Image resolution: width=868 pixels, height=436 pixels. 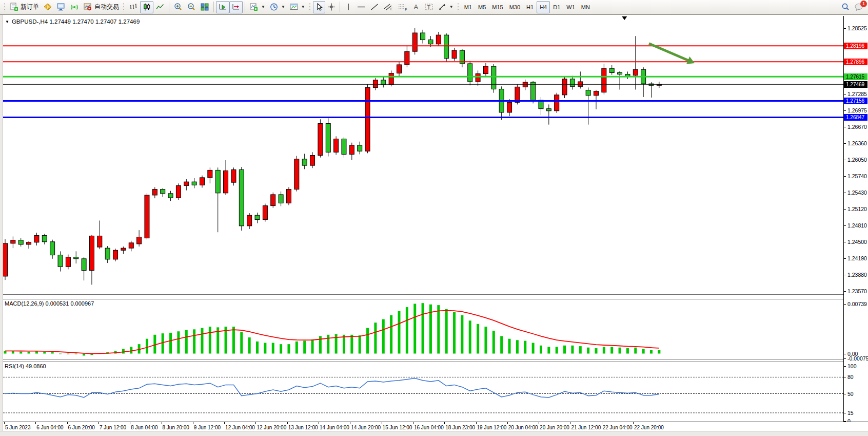 I want to click on timeframe-button-w1: W1, so click(x=570, y=7).